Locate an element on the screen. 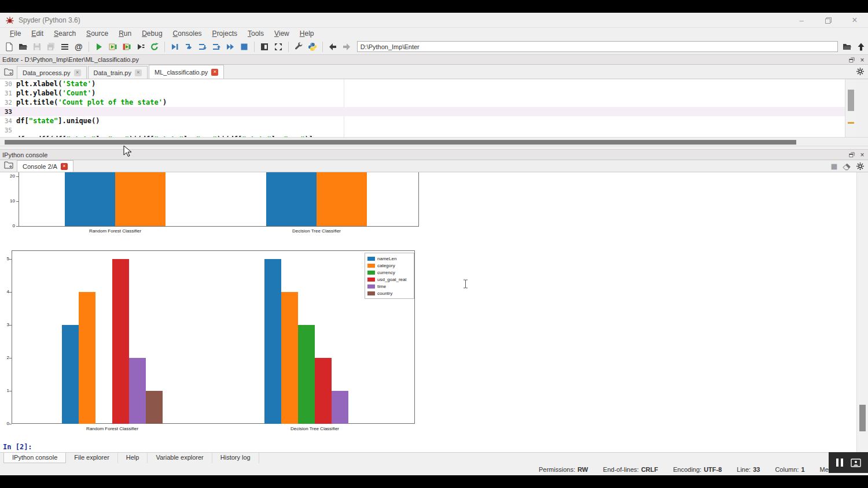 Image resolution: width=868 pixels, height=488 pixels. maximize-pane-button is located at coordinates (264, 47).